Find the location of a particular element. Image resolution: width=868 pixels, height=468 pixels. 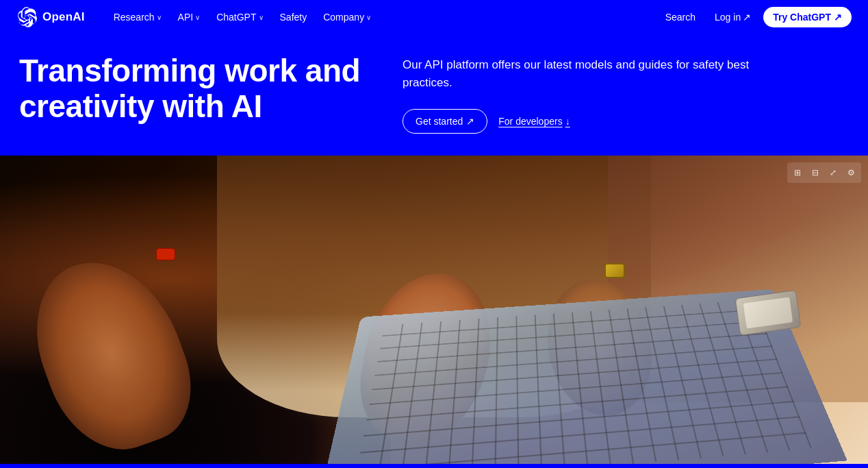

try-chatgpt-button: Try ChatGPT ↗ is located at coordinates (808, 17).